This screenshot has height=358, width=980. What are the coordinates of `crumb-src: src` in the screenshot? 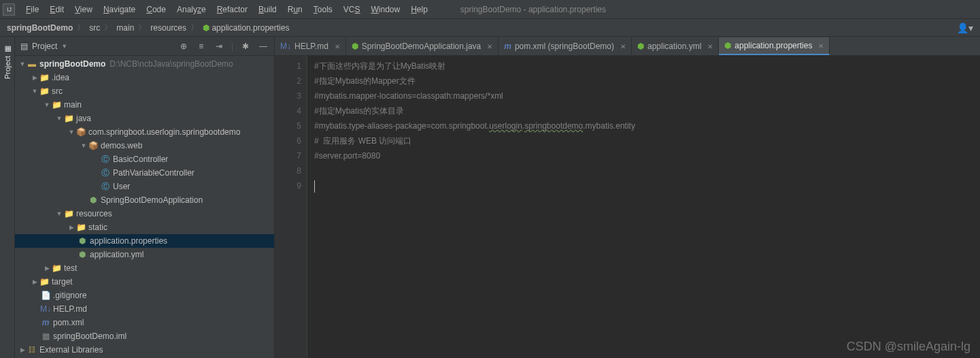 It's located at (95, 28).